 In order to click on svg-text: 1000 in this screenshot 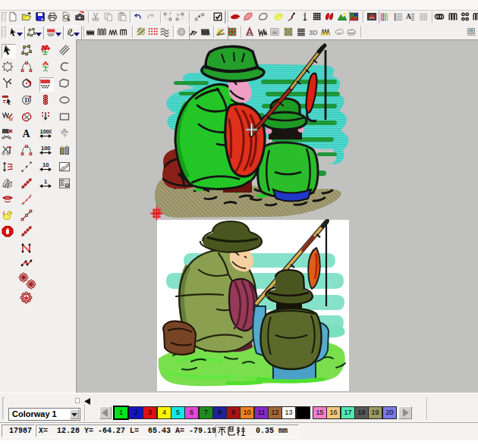, I will do `click(46, 132)`.